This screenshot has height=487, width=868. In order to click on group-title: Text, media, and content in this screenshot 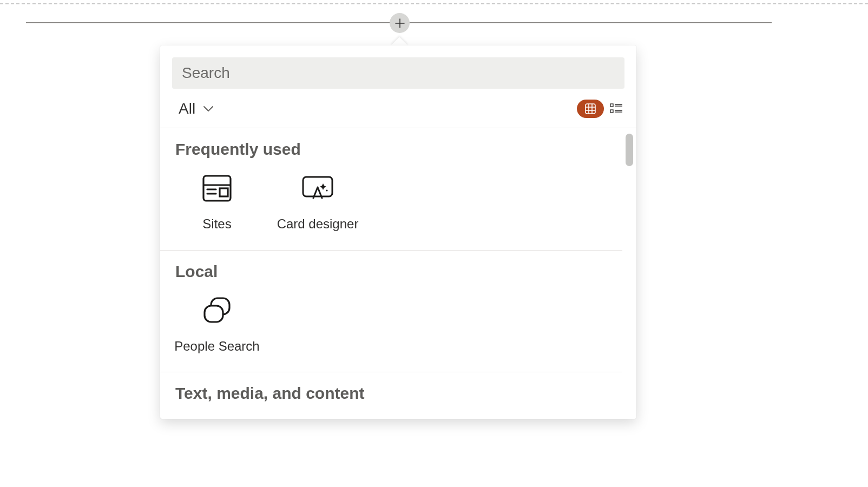, I will do `click(391, 396)`.